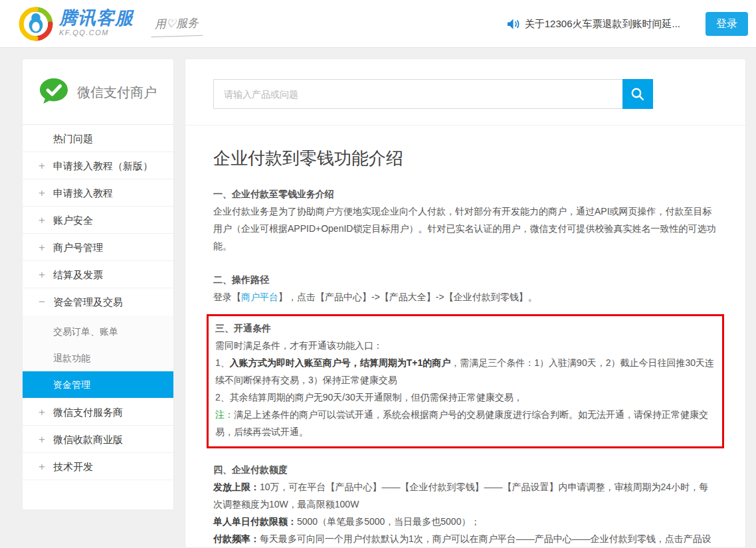  Describe the element at coordinates (378, 24) in the screenshot. I see `top-header: 腾讯客服 KF.QQ.COM 用♡服务 关于12306火车票退款到账时间延...…` at that location.